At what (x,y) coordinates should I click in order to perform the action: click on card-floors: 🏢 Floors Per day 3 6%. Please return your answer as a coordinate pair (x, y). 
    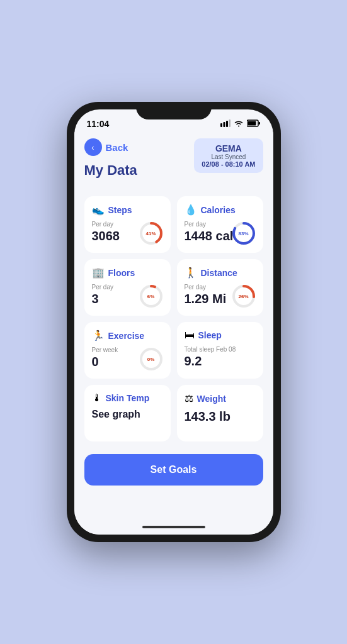
    Looking at the image, I should click on (127, 287).